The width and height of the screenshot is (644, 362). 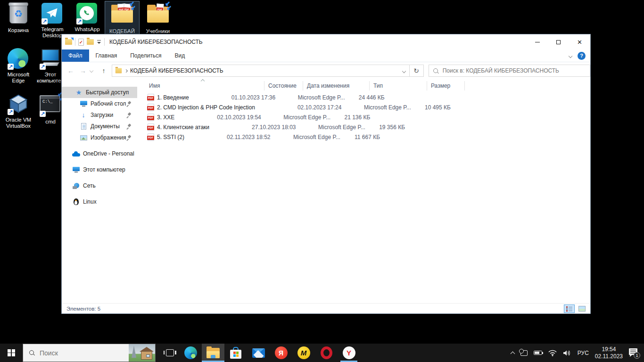 What do you see at coordinates (538, 353) in the screenshot?
I see `battery-icon` at bounding box center [538, 353].